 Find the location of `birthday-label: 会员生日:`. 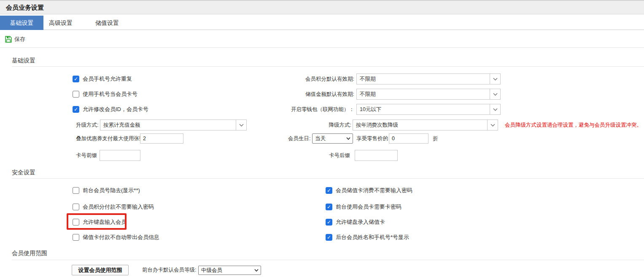

birthday-label: 会员生日: is located at coordinates (299, 139).